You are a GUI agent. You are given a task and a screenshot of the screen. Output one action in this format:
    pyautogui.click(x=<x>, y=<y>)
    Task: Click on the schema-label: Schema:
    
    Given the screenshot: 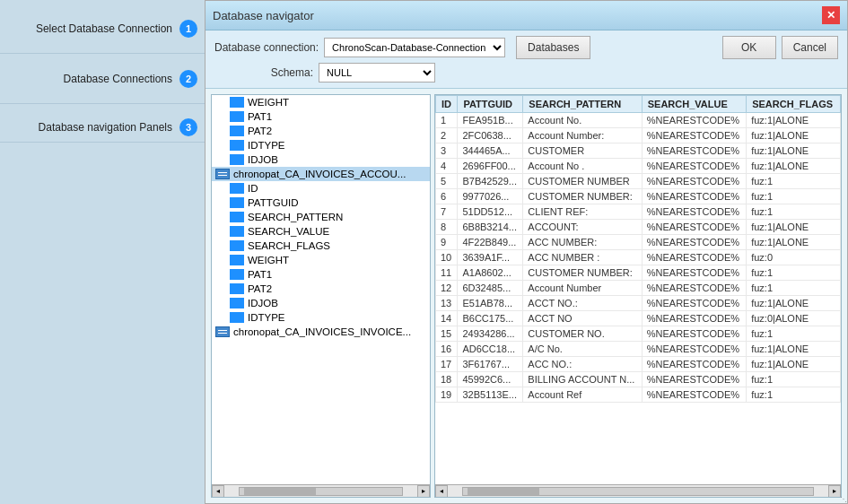 What is the action you would take?
    pyautogui.click(x=264, y=73)
    